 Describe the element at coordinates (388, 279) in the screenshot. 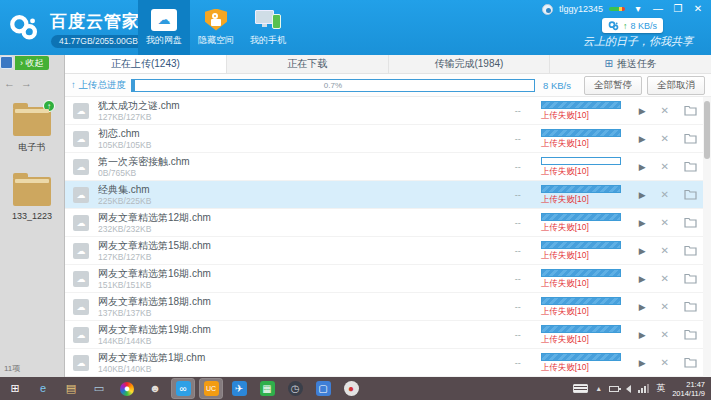

I see `transfer-row: ☁ 网友文章精选第16期.chm 151KB/151KB -- 上传失败[10]…` at that location.